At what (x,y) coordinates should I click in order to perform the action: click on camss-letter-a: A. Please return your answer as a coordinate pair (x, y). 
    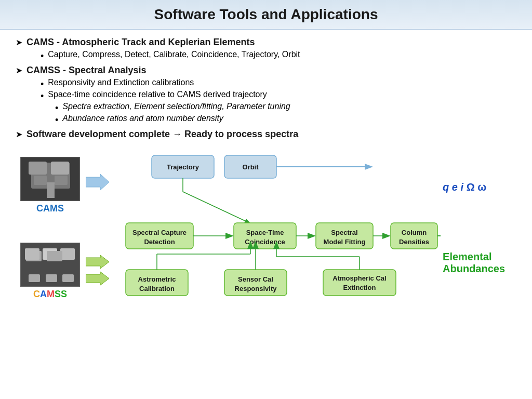
    Looking at the image, I should click on (44, 294).